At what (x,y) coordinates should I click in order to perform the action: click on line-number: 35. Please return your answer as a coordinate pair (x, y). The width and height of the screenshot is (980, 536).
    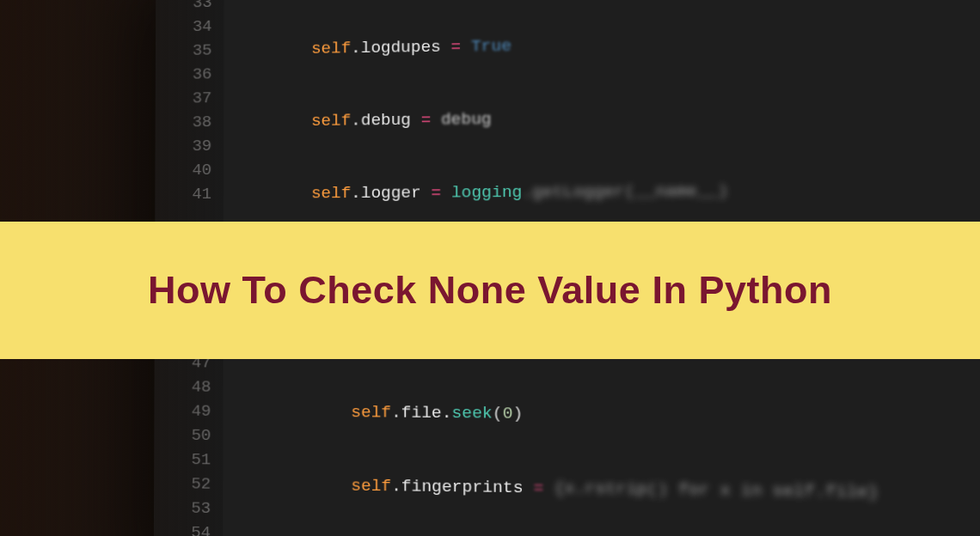
    Looking at the image, I should click on (190, 50).